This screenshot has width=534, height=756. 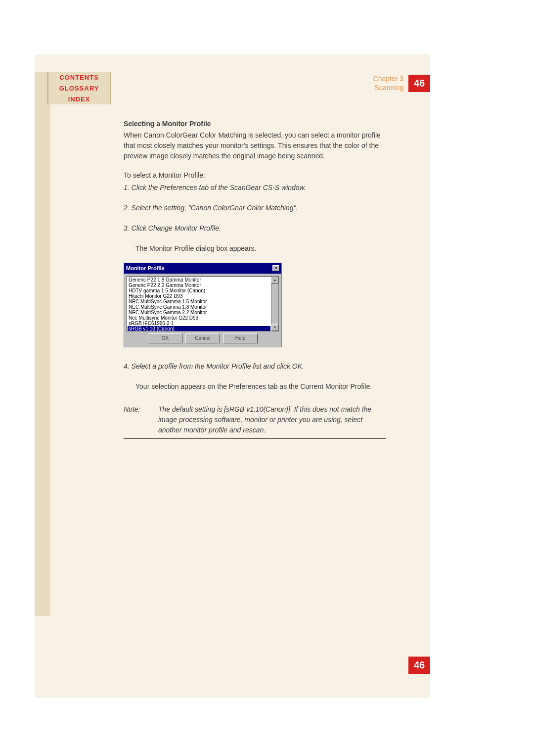 I want to click on note-section: Note: The default setting is [sRGB v1.10…, so click(x=255, y=420).